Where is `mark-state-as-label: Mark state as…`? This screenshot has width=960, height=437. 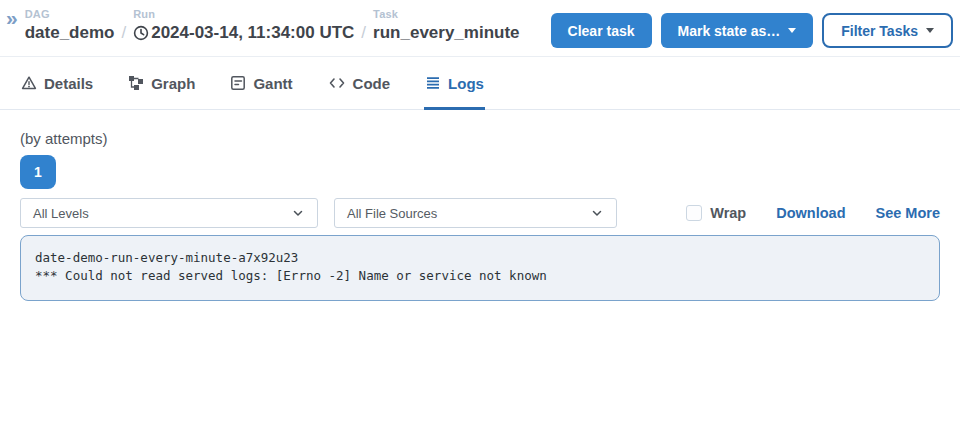 mark-state-as-label: Mark state as… is located at coordinates (730, 31).